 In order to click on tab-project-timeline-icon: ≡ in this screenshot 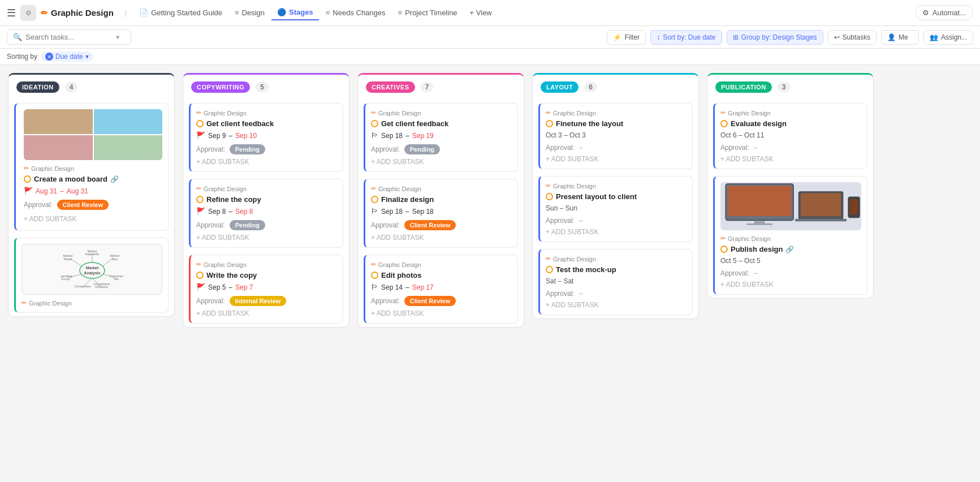, I will do `click(400, 12)`.